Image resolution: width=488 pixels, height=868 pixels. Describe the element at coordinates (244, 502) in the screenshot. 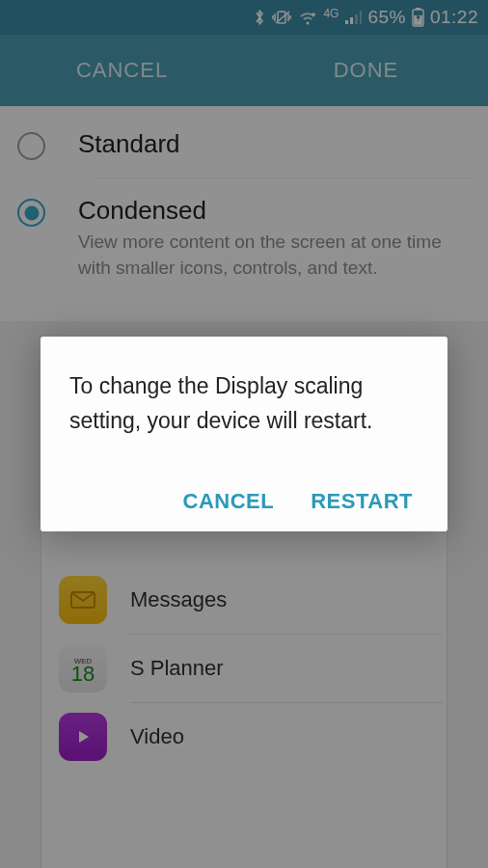

I see `dialog-actions: CANCEL RESTART` at that location.